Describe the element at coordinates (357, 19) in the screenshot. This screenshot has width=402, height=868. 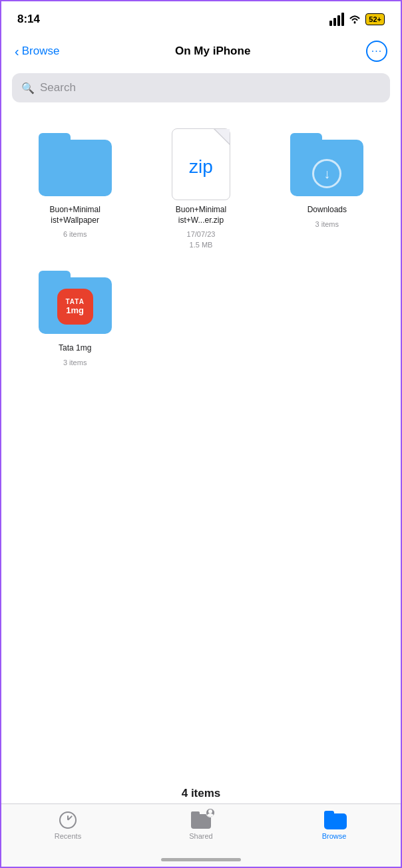
I see `status-icons: 52+` at that location.